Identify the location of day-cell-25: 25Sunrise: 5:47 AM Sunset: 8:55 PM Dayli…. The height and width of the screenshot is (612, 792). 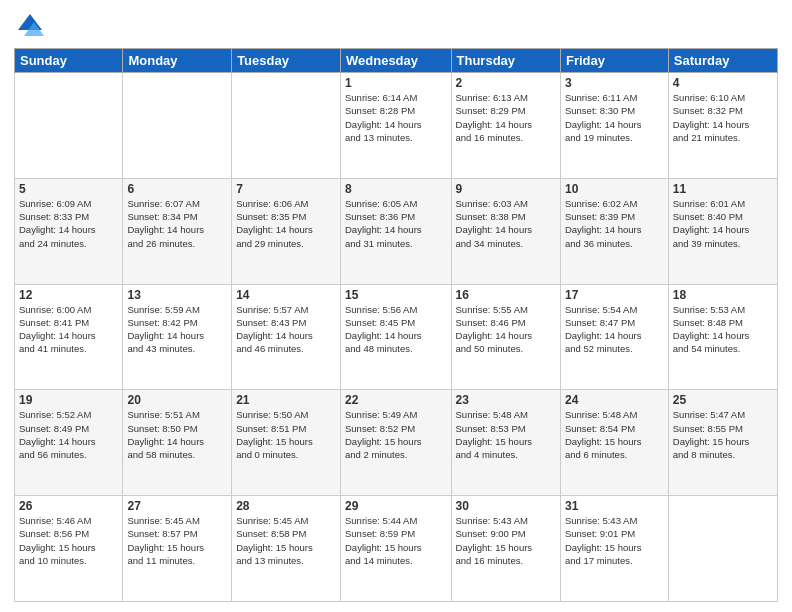
(722, 443).